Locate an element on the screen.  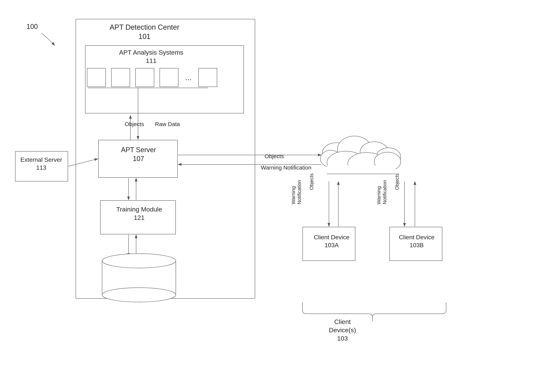
ref-100-label: 100 is located at coordinates (32, 27).